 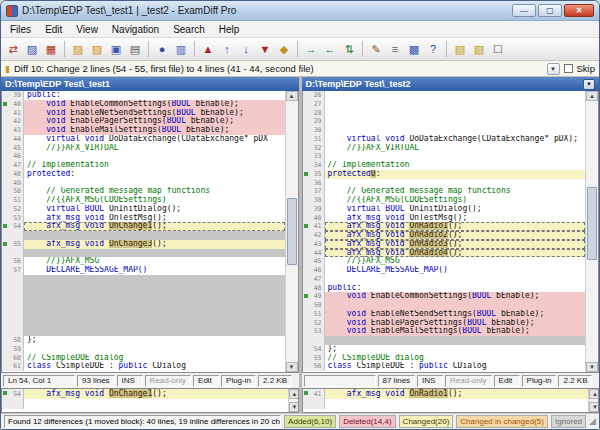 I want to click on left-pane-header: D:\Temp\EDP Test\_test1, so click(x=150, y=84).